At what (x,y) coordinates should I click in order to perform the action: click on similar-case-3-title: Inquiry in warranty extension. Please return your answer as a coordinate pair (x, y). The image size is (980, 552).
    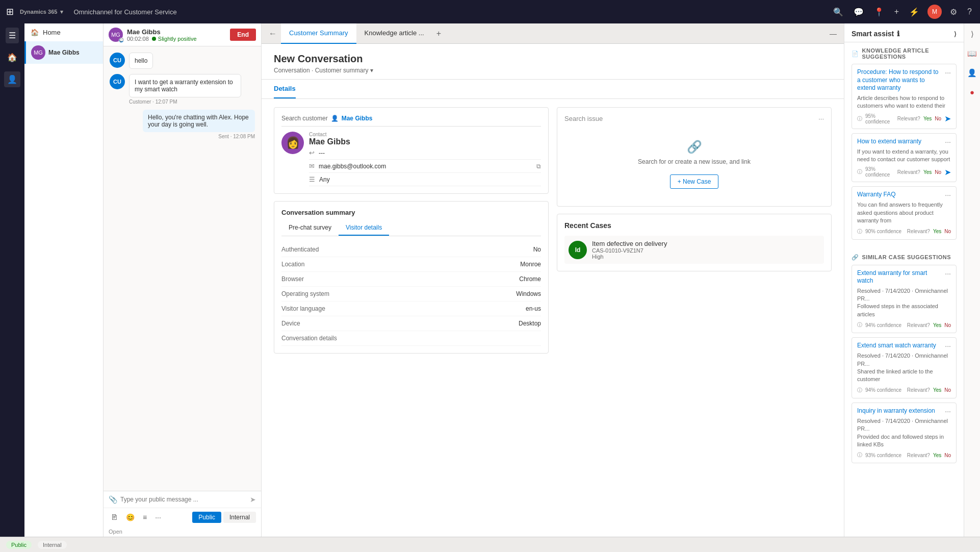
    Looking at the image, I should click on (899, 411).